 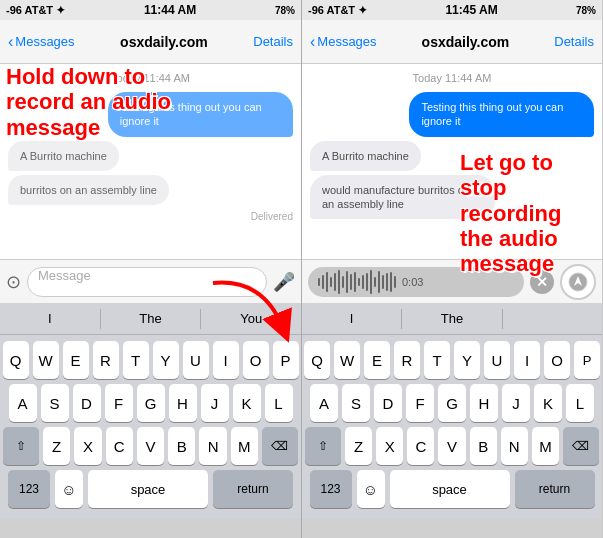 What do you see at coordinates (151, 318) in the screenshot?
I see `autocorrect-the-left: The` at bounding box center [151, 318].